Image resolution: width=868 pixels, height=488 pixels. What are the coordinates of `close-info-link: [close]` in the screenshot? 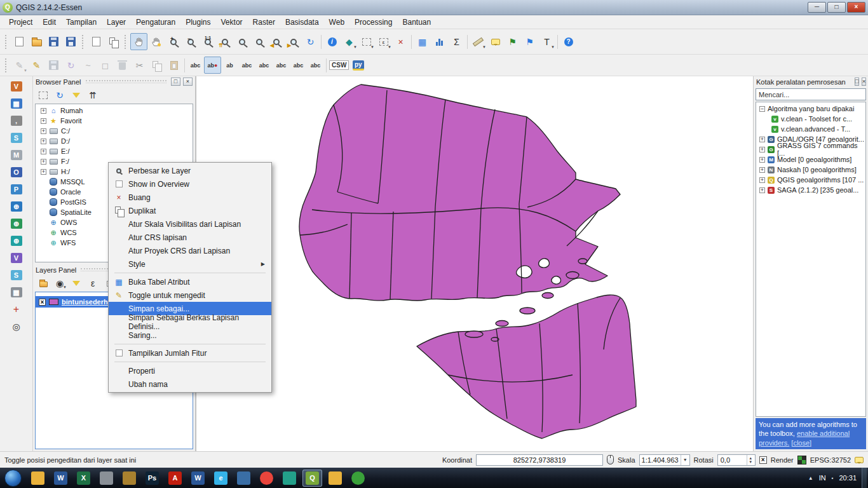 It's located at (801, 443).